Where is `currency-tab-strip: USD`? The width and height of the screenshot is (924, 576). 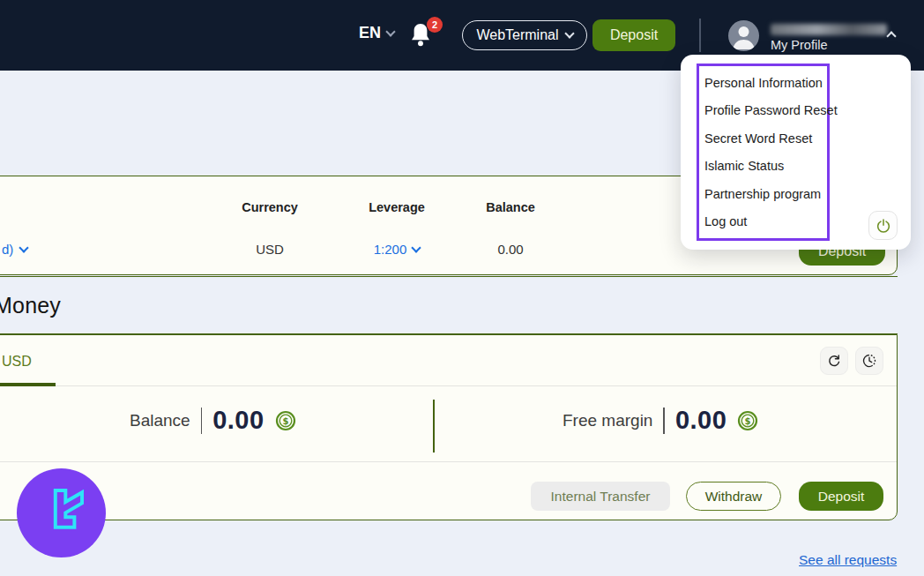 currency-tab-strip: USD is located at coordinates (448, 361).